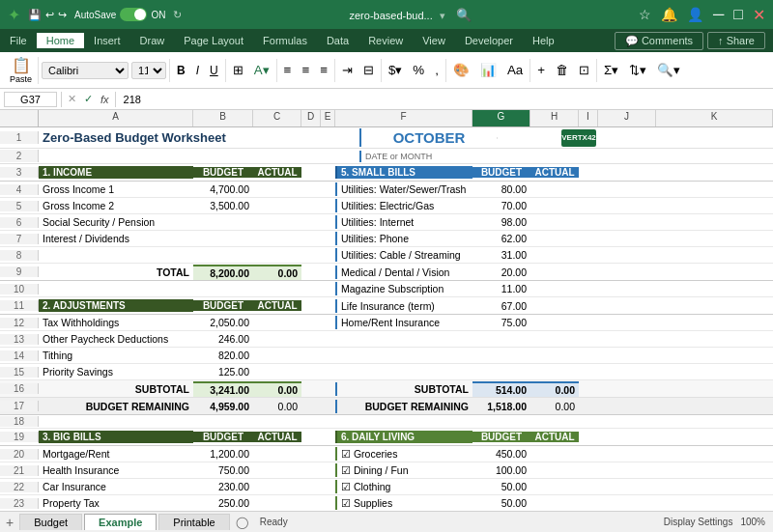 This screenshot has height=532, width=773. What do you see at coordinates (611, 70) in the screenshot?
I see `autosum-btn: Σ▾` at bounding box center [611, 70].